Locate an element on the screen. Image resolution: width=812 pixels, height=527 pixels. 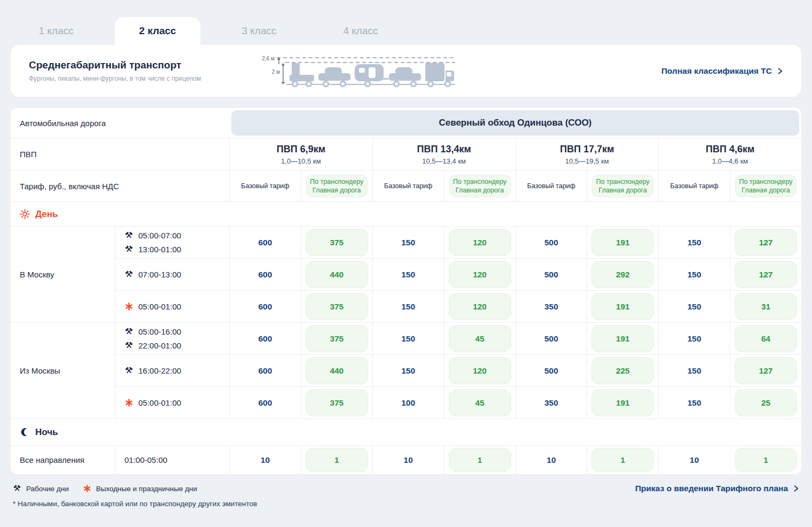
night-section-header: Ночь is located at coordinates (406, 432).